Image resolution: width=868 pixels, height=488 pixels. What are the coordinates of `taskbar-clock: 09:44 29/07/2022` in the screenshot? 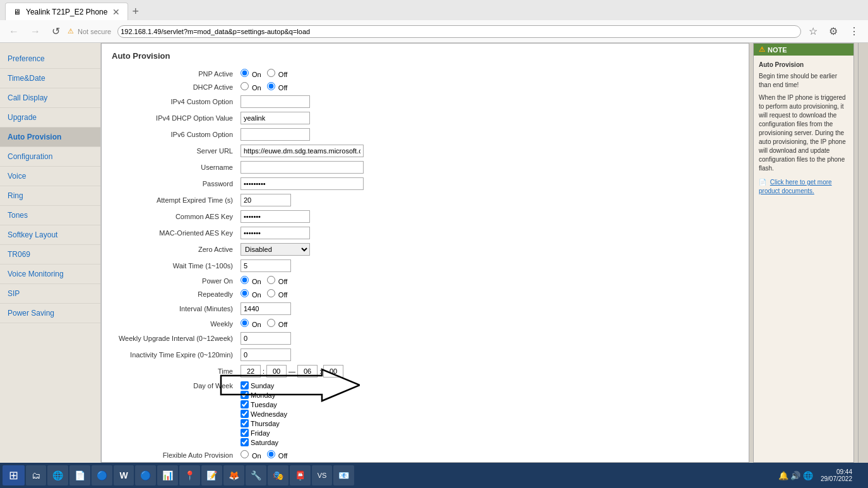 It's located at (836, 475).